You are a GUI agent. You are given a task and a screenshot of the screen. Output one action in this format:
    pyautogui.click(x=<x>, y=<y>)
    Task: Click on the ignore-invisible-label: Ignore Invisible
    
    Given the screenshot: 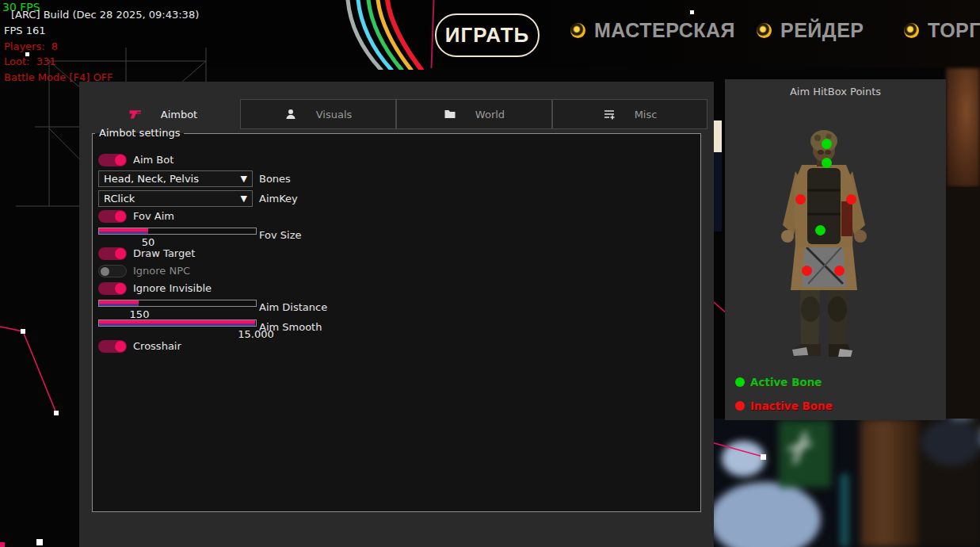 What is the action you would take?
    pyautogui.click(x=173, y=289)
    